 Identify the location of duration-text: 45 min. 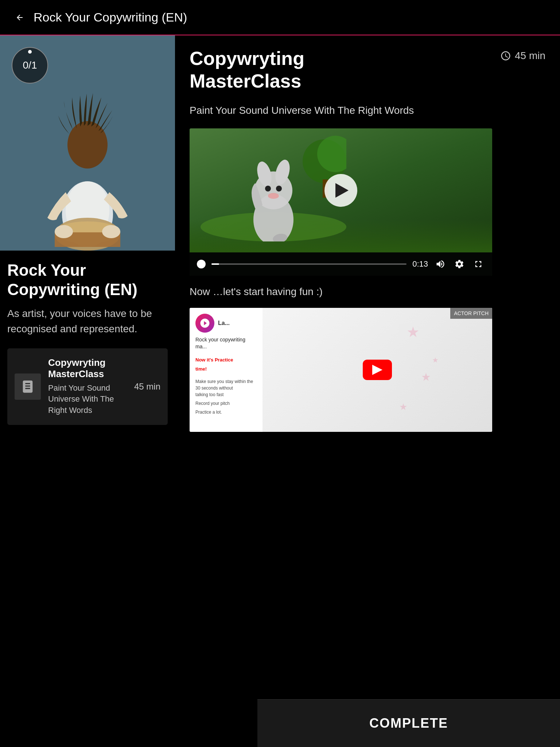
(530, 56).